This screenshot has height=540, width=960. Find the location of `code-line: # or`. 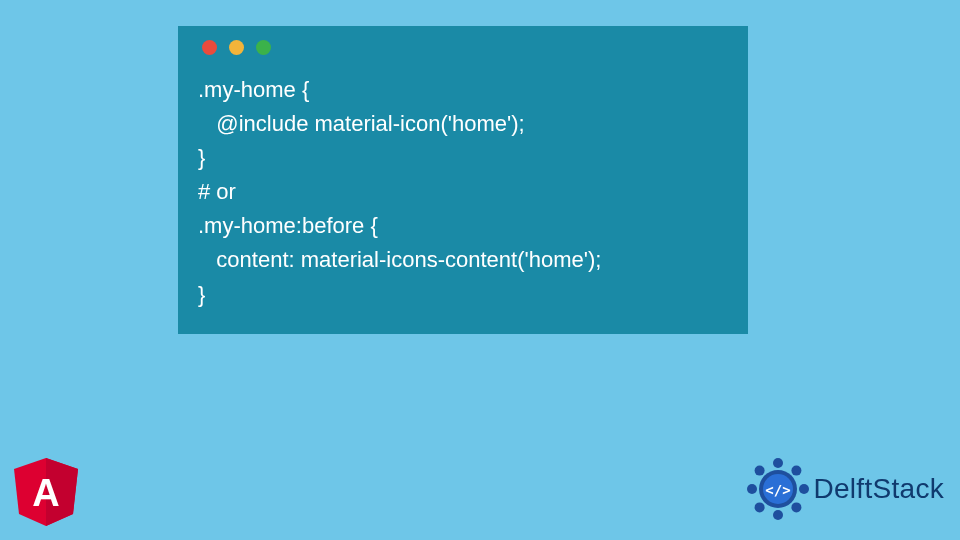

code-line: # or is located at coordinates (217, 192).